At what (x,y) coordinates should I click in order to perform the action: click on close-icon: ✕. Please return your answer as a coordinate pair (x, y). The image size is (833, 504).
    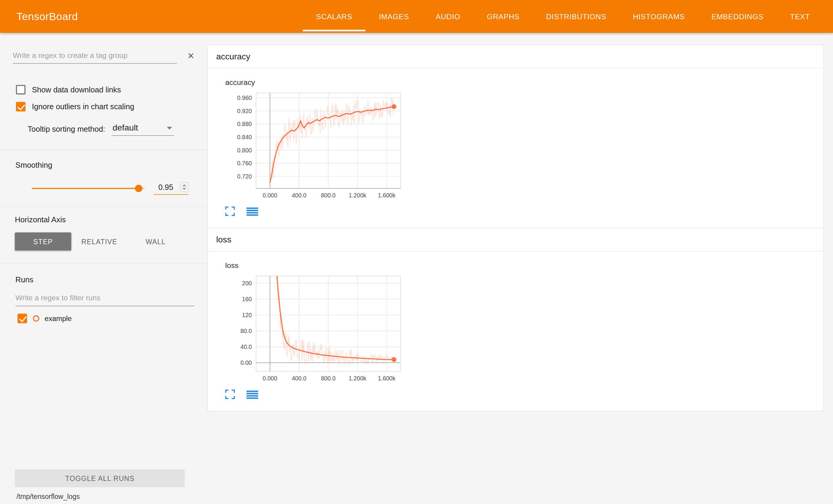
    Looking at the image, I should click on (191, 56).